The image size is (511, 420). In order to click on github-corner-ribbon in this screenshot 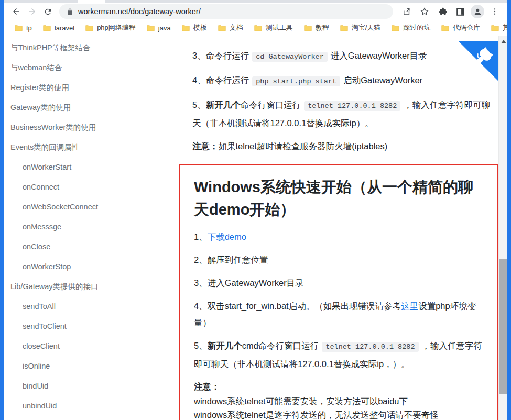, I will do `click(478, 61)`.